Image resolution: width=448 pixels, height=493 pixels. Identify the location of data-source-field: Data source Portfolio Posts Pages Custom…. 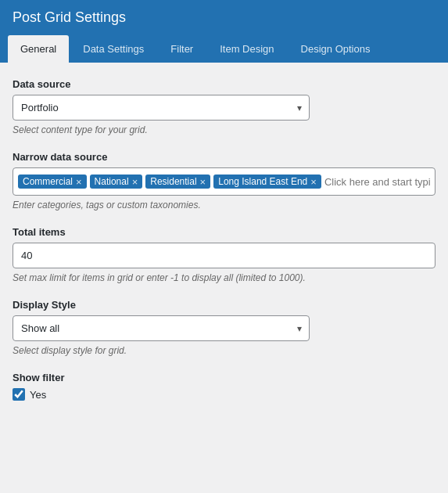
(224, 106).